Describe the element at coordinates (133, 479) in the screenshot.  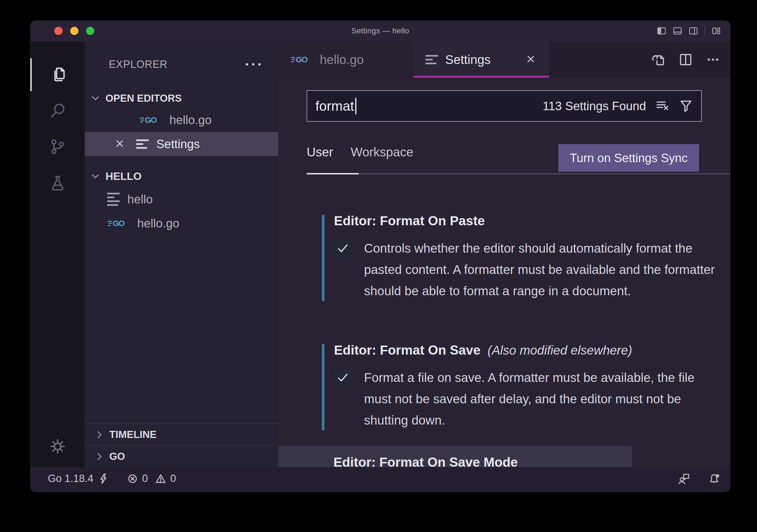
I see `error-icon` at that location.